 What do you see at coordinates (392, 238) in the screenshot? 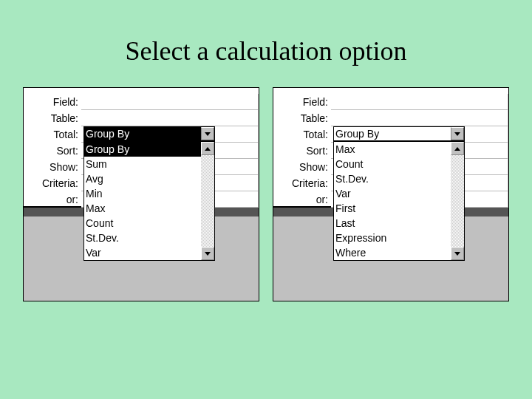
I see `option-expression: Expression` at bounding box center [392, 238].